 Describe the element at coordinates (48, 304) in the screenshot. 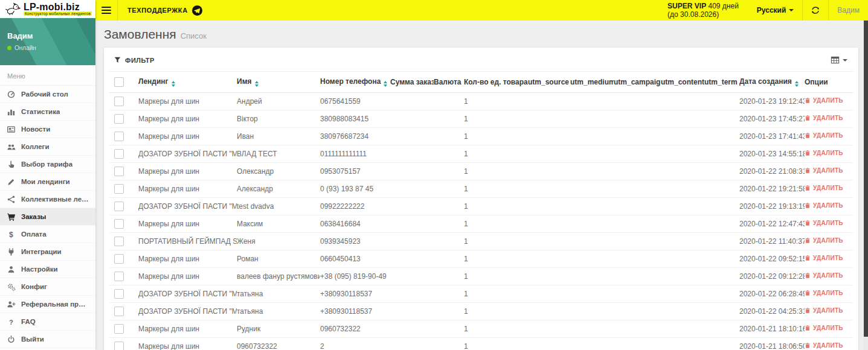

I see `sidebar-item-referral: Реферальная программа` at that location.